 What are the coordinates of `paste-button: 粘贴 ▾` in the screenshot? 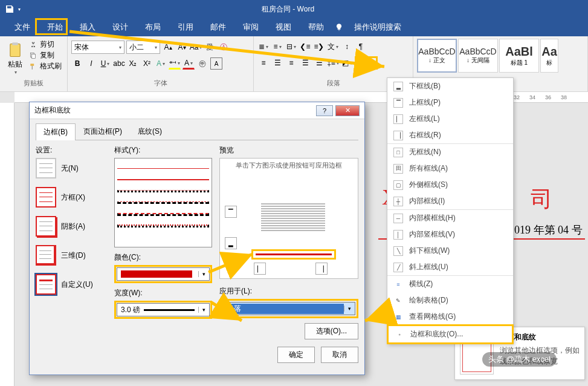 It's located at (15, 58).